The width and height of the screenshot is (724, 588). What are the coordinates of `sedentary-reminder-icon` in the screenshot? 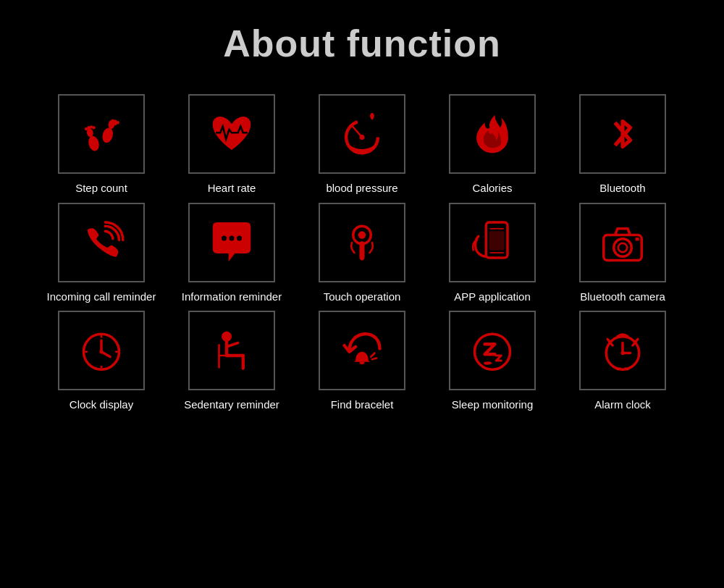 It's located at (232, 350).